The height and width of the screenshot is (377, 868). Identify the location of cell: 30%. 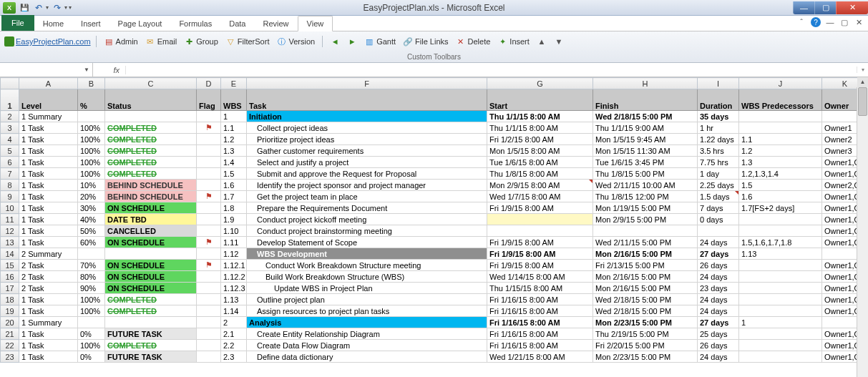
(92, 208).